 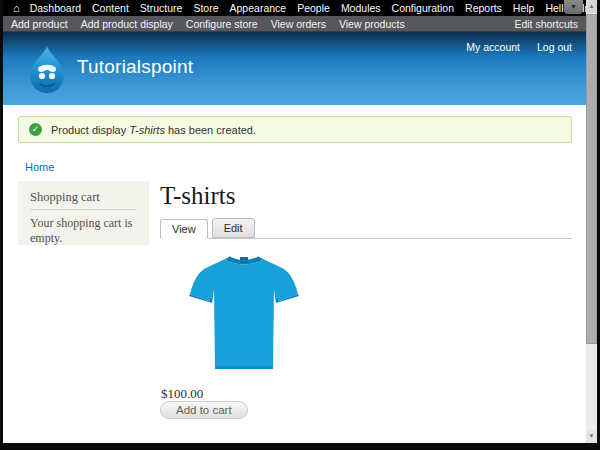 I want to click on toolbar-item-store: Store, so click(x=206, y=8).